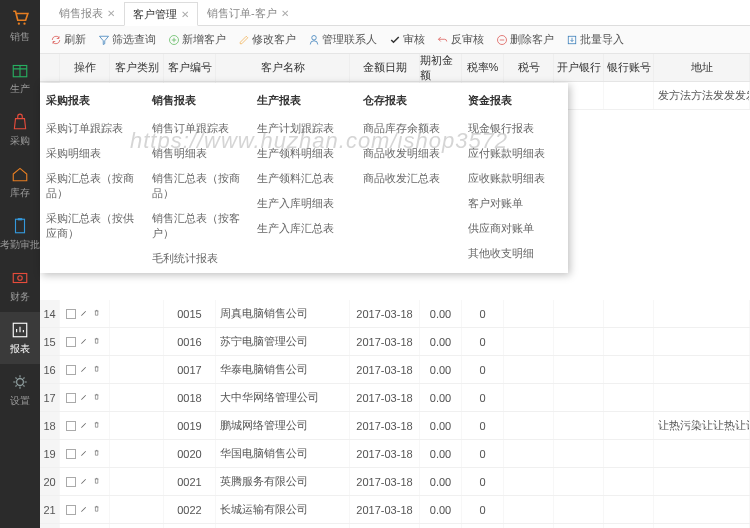 The height and width of the screenshot is (528, 750). I want to click on dropdown-item: 商品收发汇总表, so click(410, 178).